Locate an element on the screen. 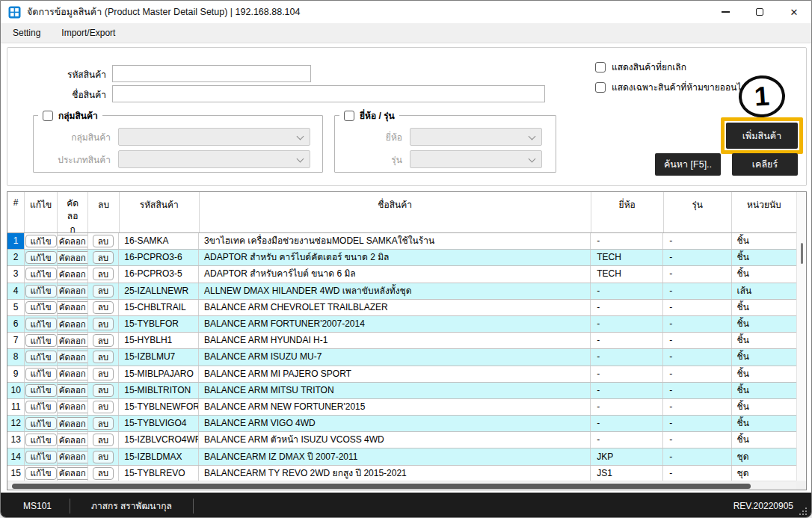 This screenshot has width=812, height=518. chevron-down-icon is located at coordinates (301, 159).